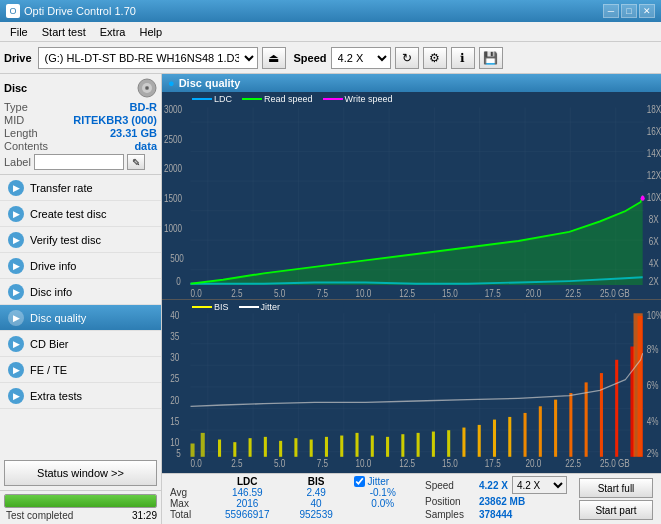 The width and height of the screenshot is (661, 524). Describe the element at coordinates (68, 214) in the screenshot. I see `sidebar-label-create-test-disc: Create test disc` at that location.